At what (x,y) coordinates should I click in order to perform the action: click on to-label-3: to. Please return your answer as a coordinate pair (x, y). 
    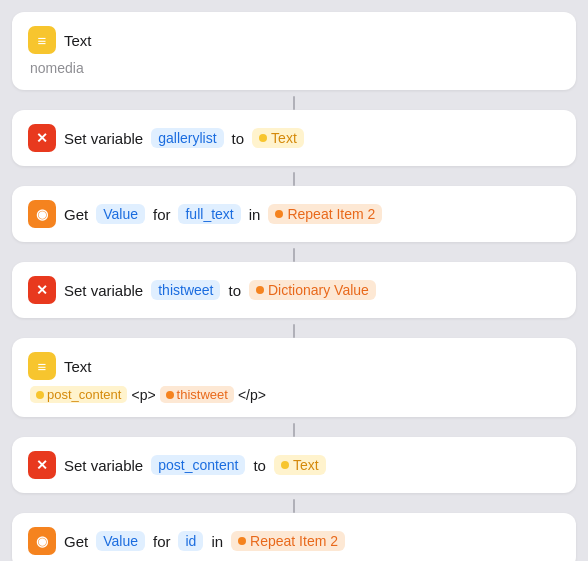
    Looking at the image, I should click on (260, 466).